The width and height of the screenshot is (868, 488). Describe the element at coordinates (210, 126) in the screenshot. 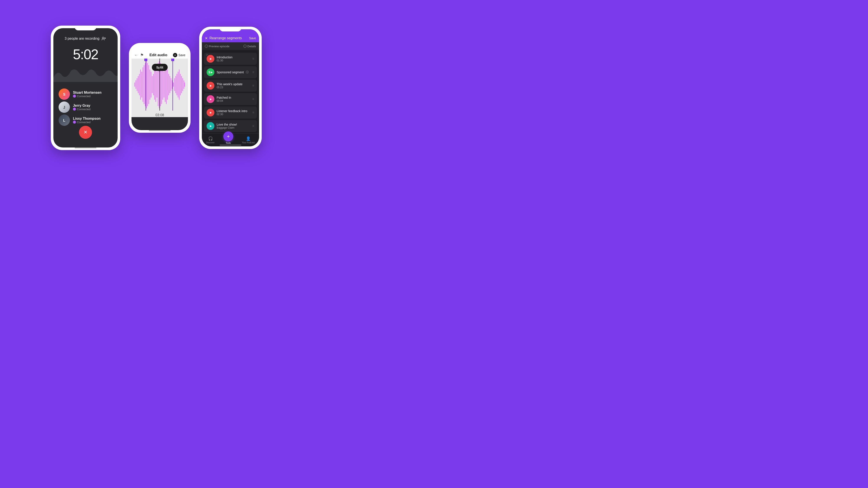

I see `seg-play-love` at that location.